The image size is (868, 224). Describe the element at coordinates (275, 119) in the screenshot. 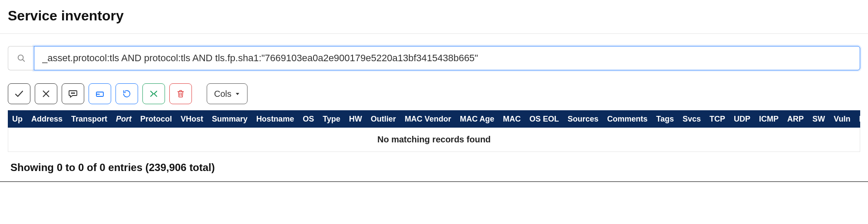

I see `column-header: Hostname` at that location.